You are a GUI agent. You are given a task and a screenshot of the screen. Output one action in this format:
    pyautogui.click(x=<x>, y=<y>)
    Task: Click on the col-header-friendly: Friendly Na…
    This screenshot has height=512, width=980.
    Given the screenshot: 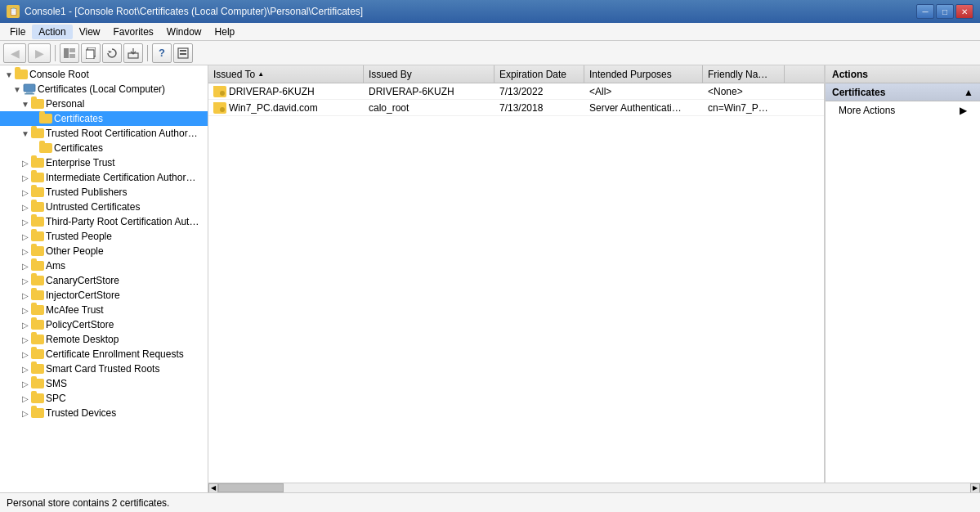 What is the action you would take?
    pyautogui.click(x=744, y=74)
    